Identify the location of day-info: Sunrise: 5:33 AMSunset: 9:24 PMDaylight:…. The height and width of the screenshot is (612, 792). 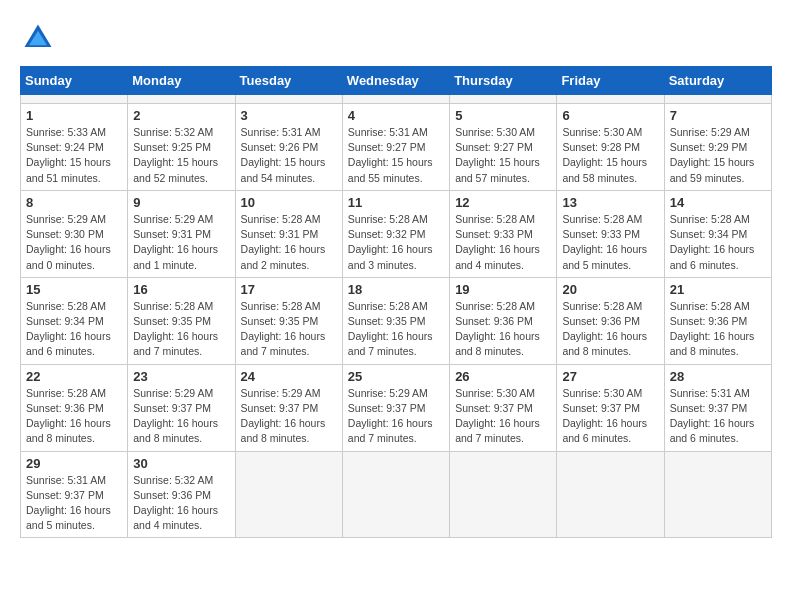
(74, 156).